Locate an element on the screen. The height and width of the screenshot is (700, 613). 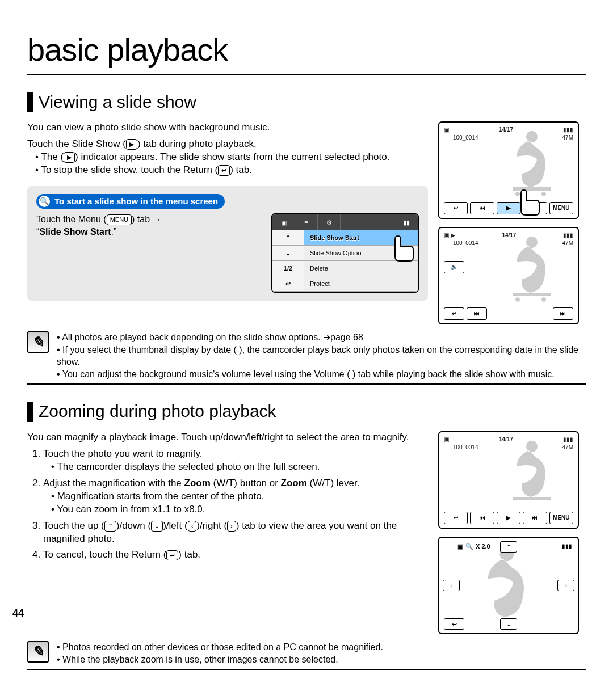
menu-item-slideshow-start: Slide Show Start is located at coordinates (361, 238).